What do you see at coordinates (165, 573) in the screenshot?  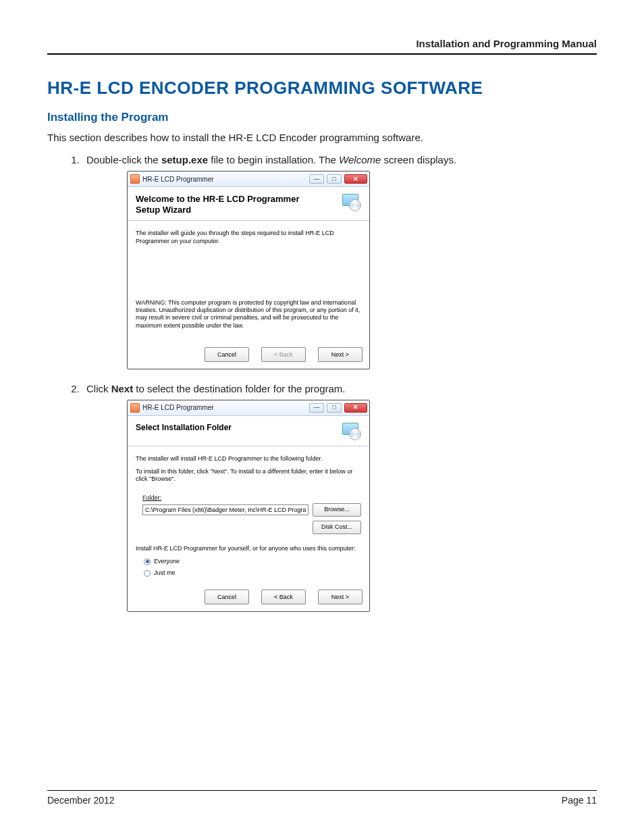 I see `radio-justme-label: Just me` at bounding box center [165, 573].